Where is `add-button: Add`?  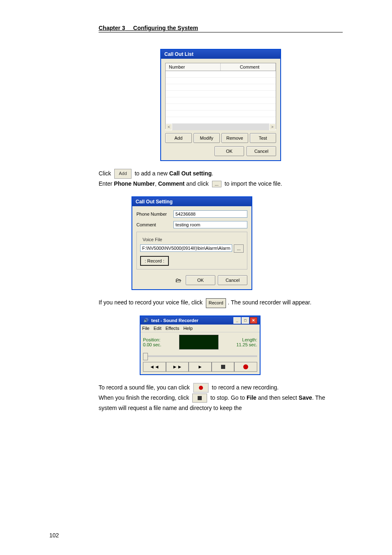
add-button: Add is located at coordinates (178, 138).